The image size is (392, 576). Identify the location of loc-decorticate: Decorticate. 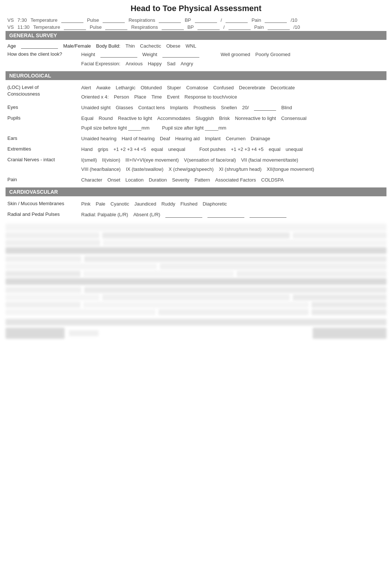
(283, 88).